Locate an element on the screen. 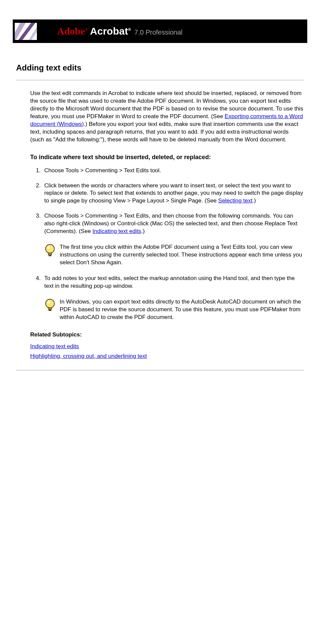 The image size is (320, 644). step-4-text: To add notes to your text edits, select … is located at coordinates (170, 282).